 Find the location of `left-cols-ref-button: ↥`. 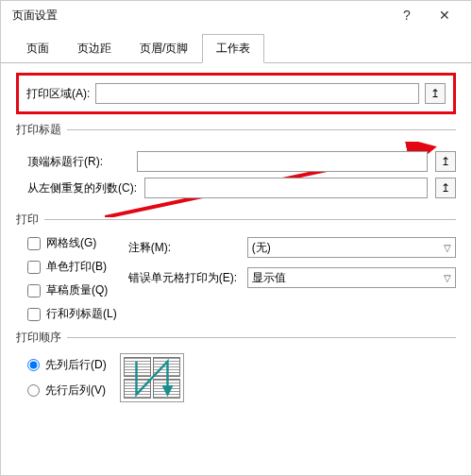

left-cols-ref-button: ↥ is located at coordinates (446, 188).